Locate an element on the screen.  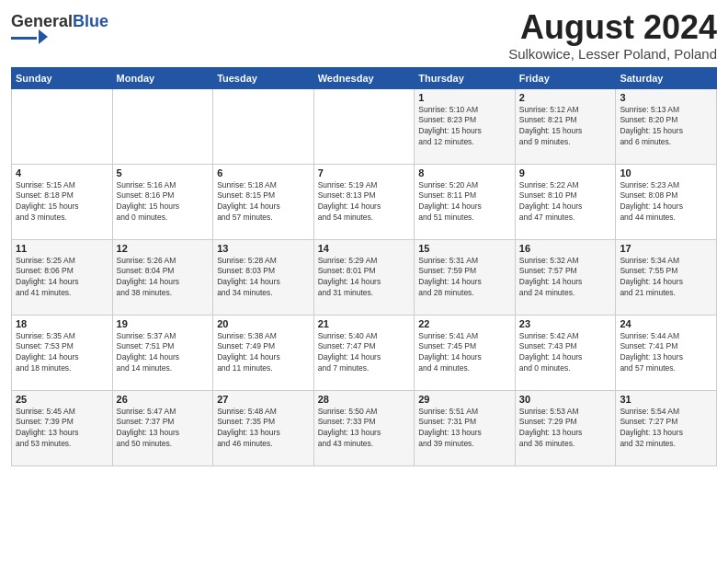
day-number: 26 is located at coordinates (164, 399).